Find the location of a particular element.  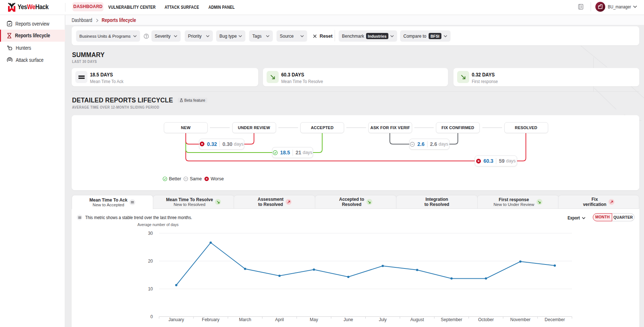

svg-text: November is located at coordinates (520, 320).